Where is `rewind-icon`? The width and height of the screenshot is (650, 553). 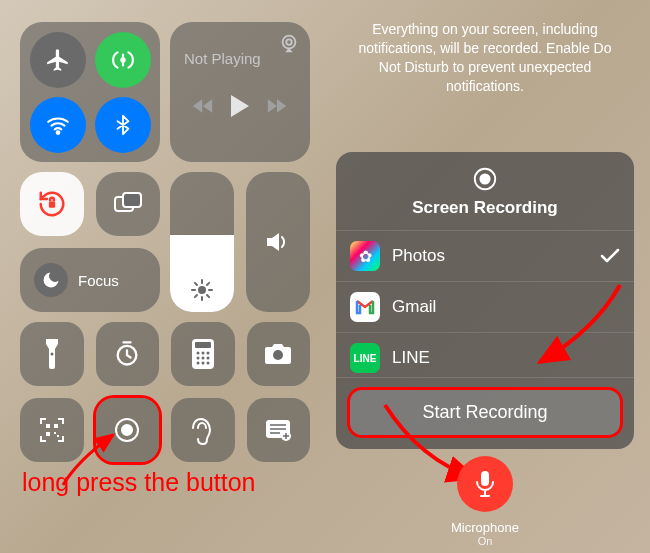 rewind-icon is located at coordinates (203, 106).